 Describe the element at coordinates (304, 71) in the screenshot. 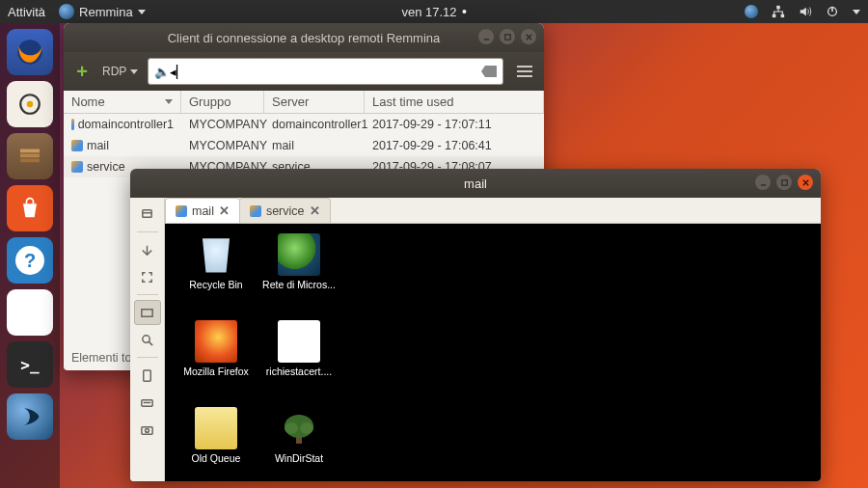

I see `main-toolbar: + RDP 🔈` at that location.